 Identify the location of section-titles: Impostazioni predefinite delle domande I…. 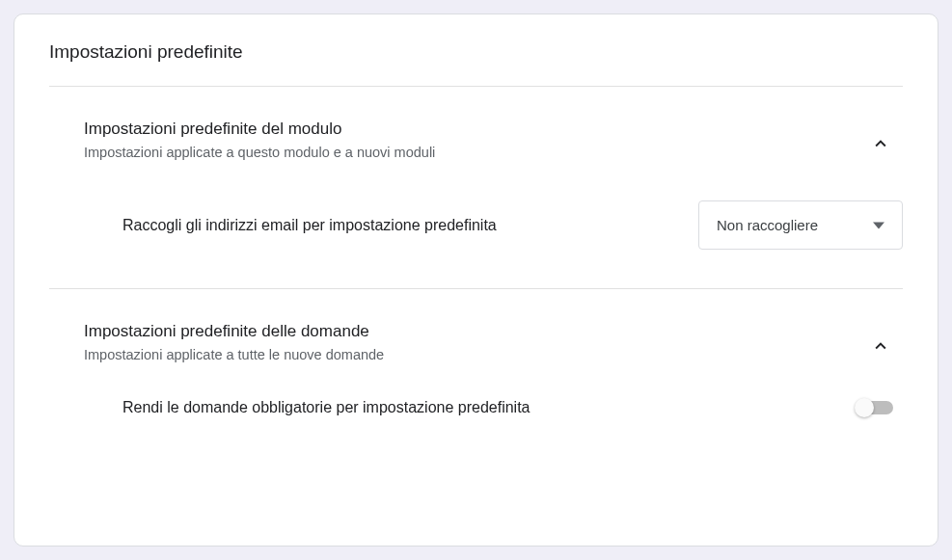
(233, 342).